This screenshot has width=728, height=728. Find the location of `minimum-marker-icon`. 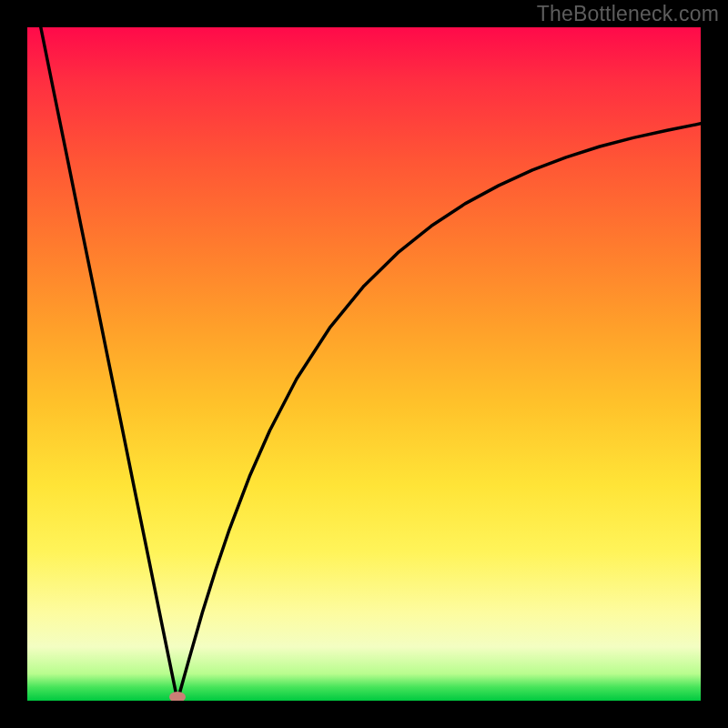

minimum-marker-icon is located at coordinates (177, 696).